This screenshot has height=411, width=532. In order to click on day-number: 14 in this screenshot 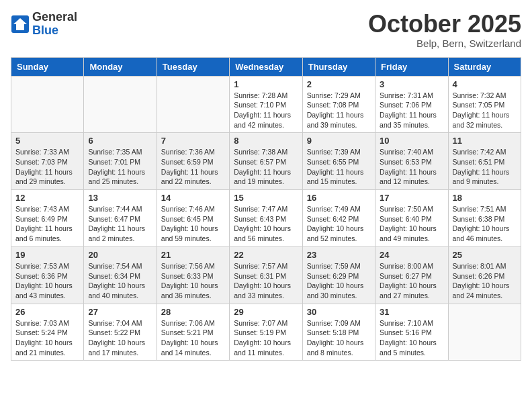, I will do `click(193, 197)`.